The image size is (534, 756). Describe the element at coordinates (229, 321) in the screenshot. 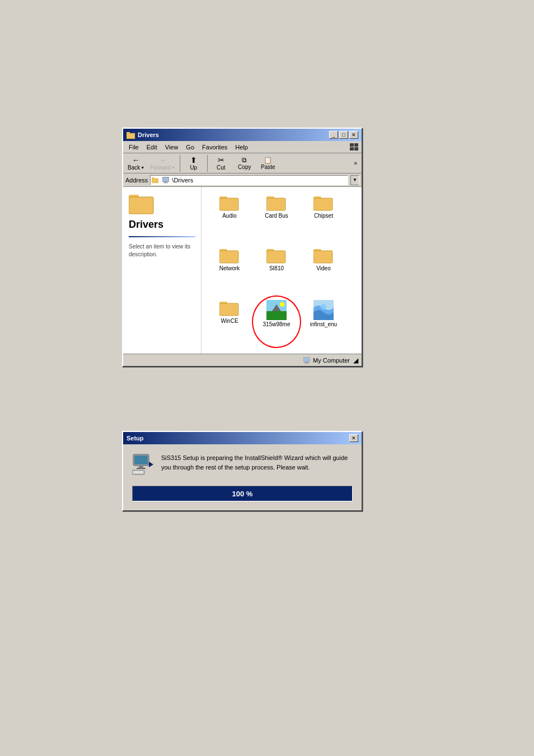

I see `file-name: WinCE` at that location.